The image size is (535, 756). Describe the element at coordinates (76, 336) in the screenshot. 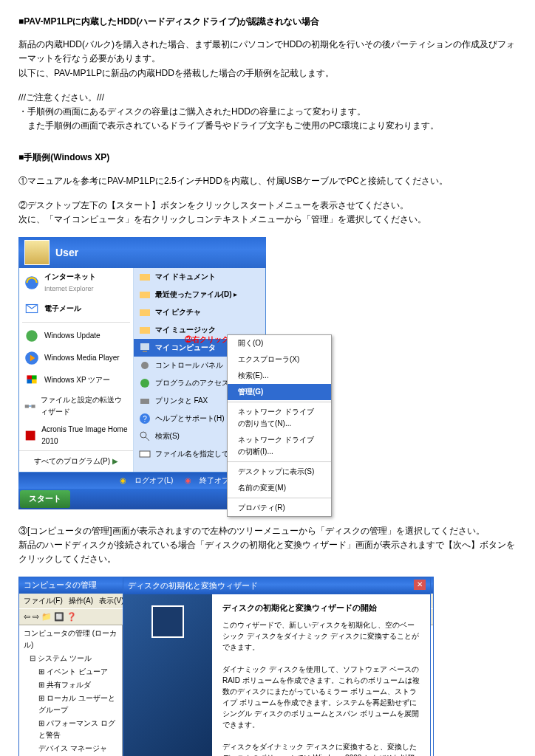

I see `update-item: Windows Update` at that location.